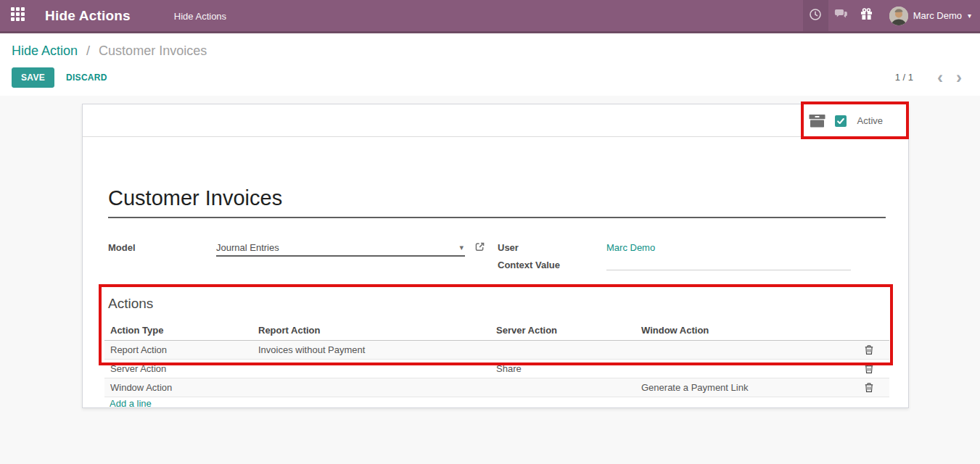 The height and width of the screenshot is (464, 980). I want to click on active-toggle-group: Active, so click(846, 120).